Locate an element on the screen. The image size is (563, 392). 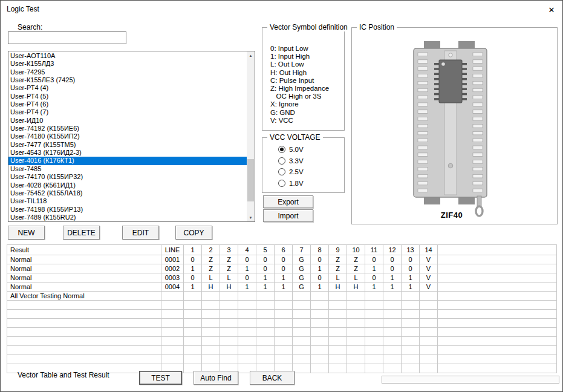
list-item: User-ИД10 is located at coordinates (128, 121).